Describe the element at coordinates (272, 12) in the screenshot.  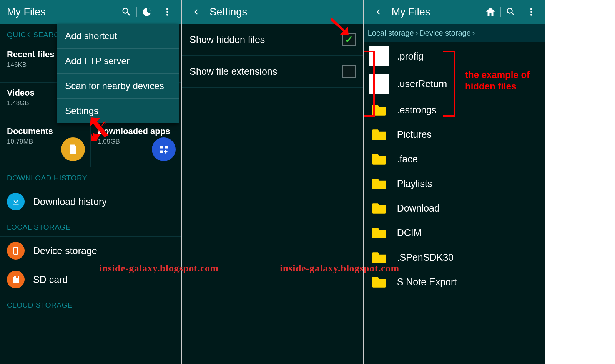
I see `action-bar: Settings` at that location.